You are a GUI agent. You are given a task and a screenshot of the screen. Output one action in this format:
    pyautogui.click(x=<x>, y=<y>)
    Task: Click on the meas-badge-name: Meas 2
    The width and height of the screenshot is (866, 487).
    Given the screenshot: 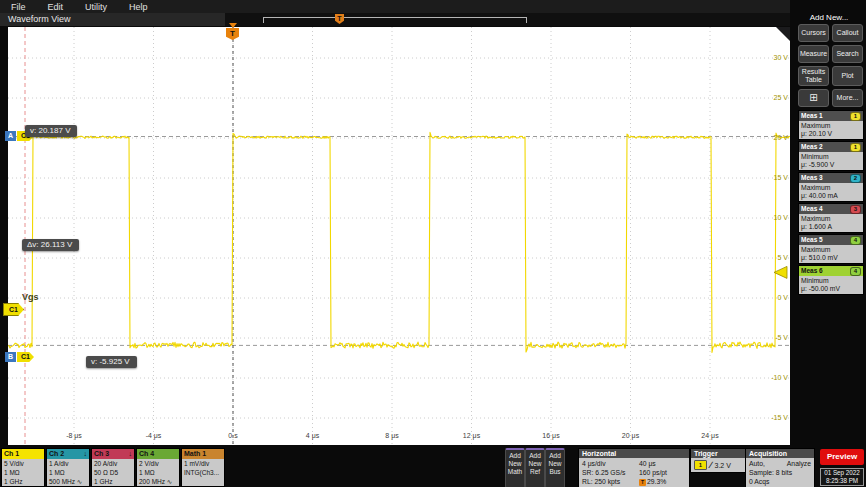 What is the action you would take?
    pyautogui.click(x=812, y=147)
    